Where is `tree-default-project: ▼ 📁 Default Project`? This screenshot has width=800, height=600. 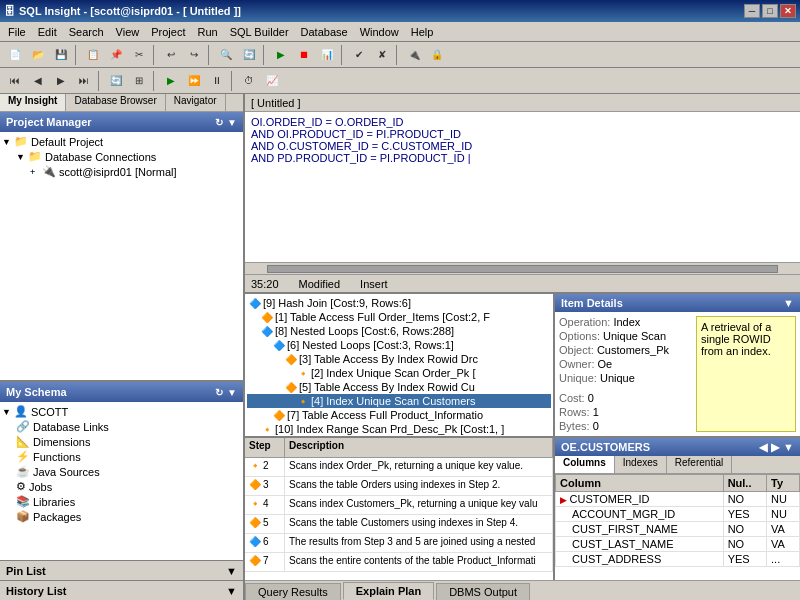 tree-default-project: ▼ 📁 Default Project is located at coordinates (122, 142).